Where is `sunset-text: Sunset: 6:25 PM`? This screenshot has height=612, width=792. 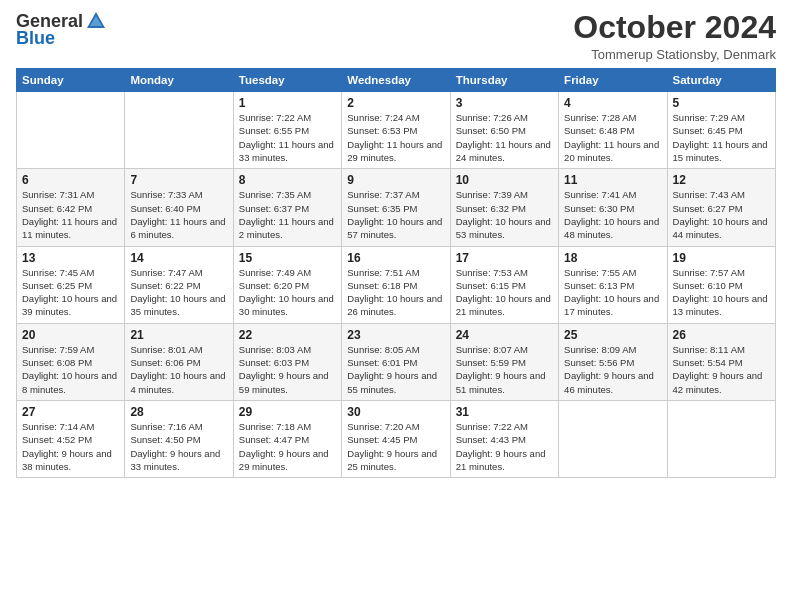 sunset-text: Sunset: 6:25 PM is located at coordinates (57, 286).